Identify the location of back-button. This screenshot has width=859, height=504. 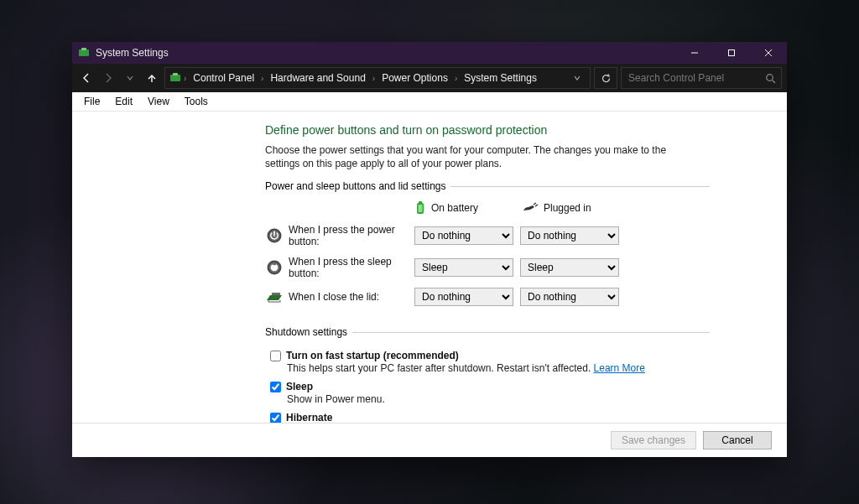
(86, 78).